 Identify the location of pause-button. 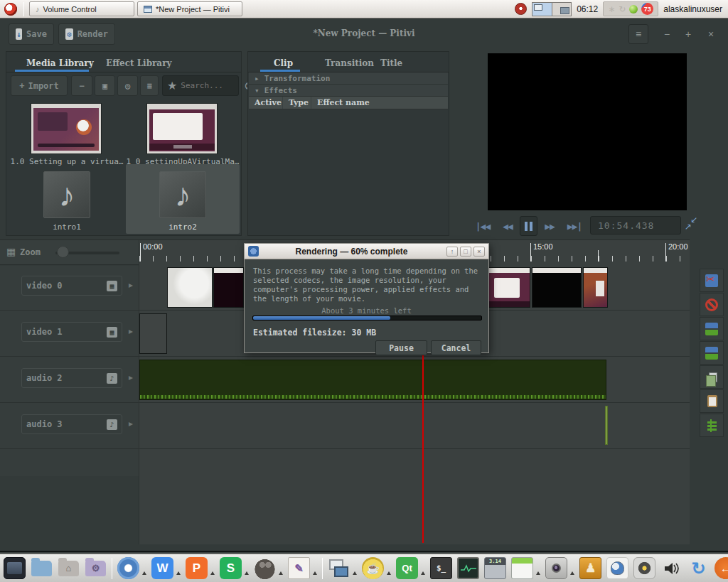
(529, 226).